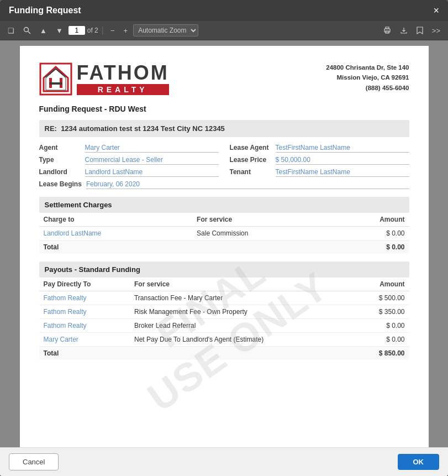 The width and height of the screenshot is (448, 476). Describe the element at coordinates (104, 79) in the screenshot. I see `logo: FATHOM REALTY` at that location.